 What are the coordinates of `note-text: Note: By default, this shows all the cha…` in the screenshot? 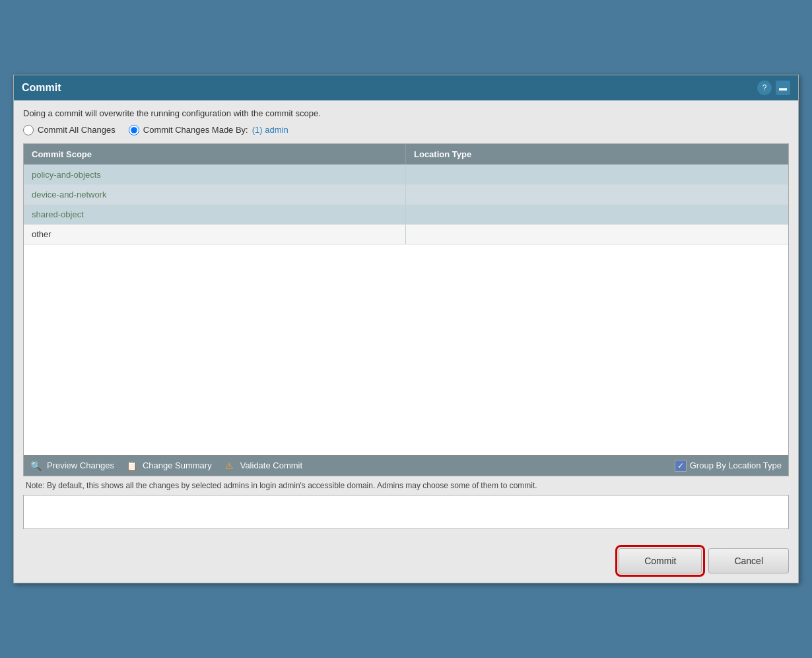 It's located at (406, 486).